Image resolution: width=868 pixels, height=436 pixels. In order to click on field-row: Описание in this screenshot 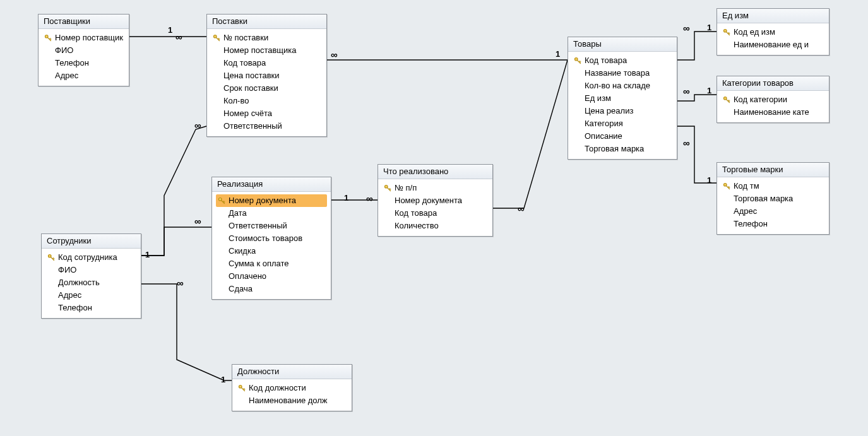, I will do `click(622, 136)`.